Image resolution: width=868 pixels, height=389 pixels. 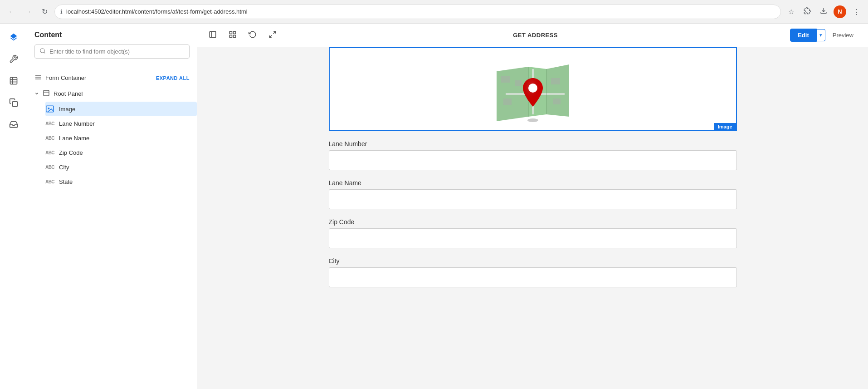 What do you see at coordinates (824, 12) in the screenshot?
I see `browser-actions: ☆ N ⋮` at bounding box center [824, 12].